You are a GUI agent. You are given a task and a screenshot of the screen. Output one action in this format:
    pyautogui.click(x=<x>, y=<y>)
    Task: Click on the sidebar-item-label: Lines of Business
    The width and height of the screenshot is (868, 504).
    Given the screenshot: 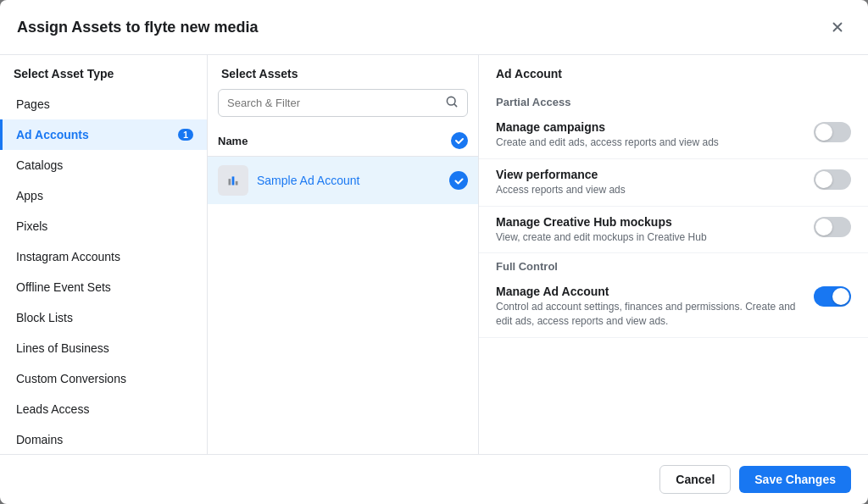 What is the action you would take?
    pyautogui.click(x=63, y=348)
    